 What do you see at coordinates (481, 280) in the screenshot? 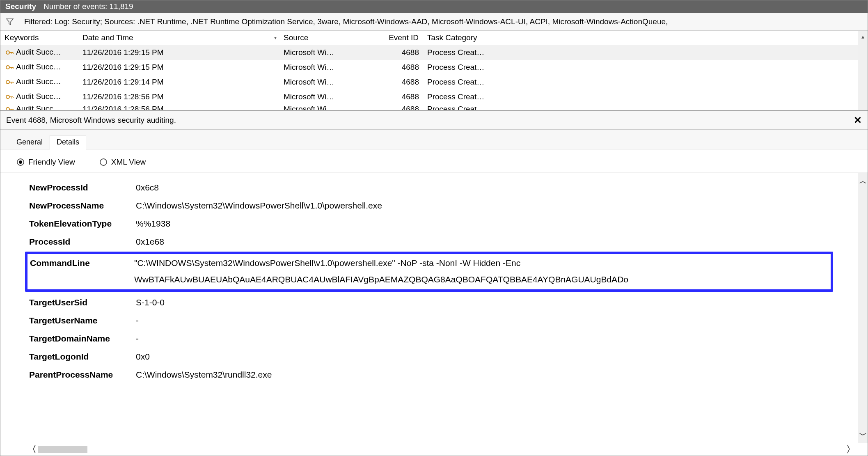
I see `prop-value: WwBTAFkAUwBUAEUAbQAuAE4ARQBUAC4AUwBlAFIA…` at bounding box center [481, 280].